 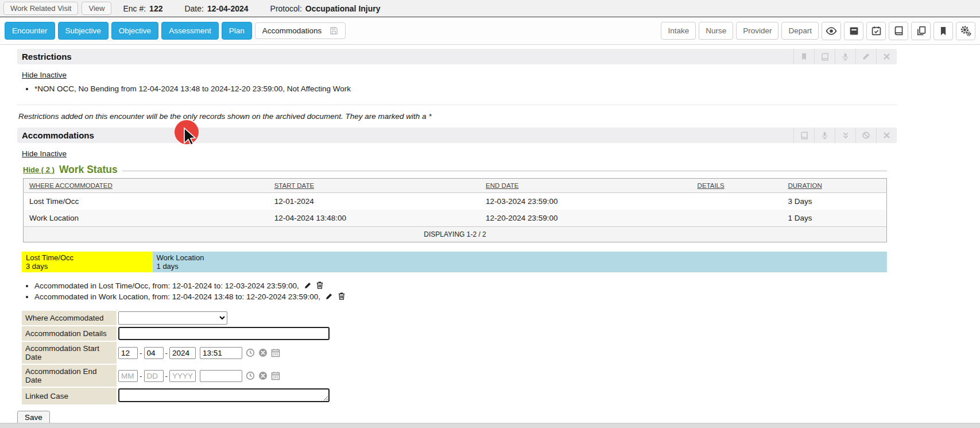 What do you see at coordinates (490, 425) in the screenshot?
I see `bottom-scroll-strip` at bounding box center [490, 425].